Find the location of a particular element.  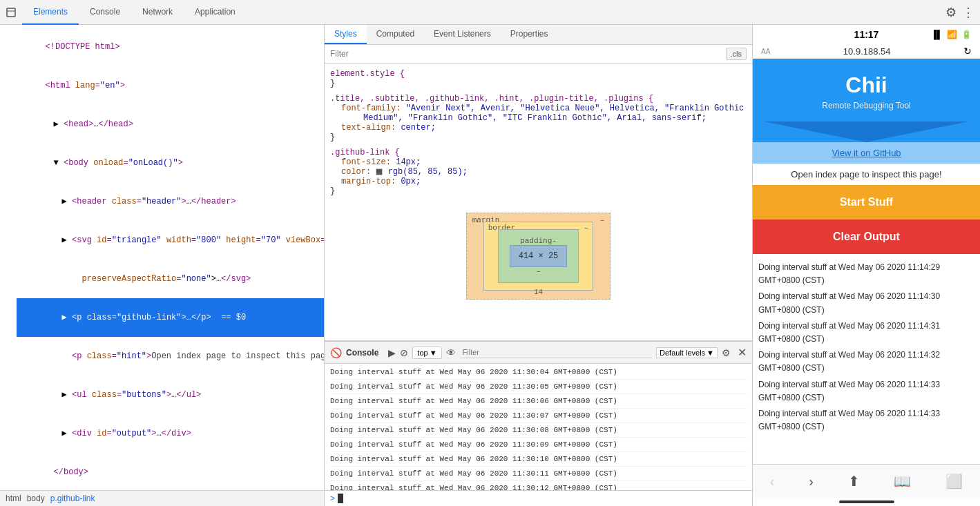

breadcrumb-body: body is located at coordinates (36, 498).